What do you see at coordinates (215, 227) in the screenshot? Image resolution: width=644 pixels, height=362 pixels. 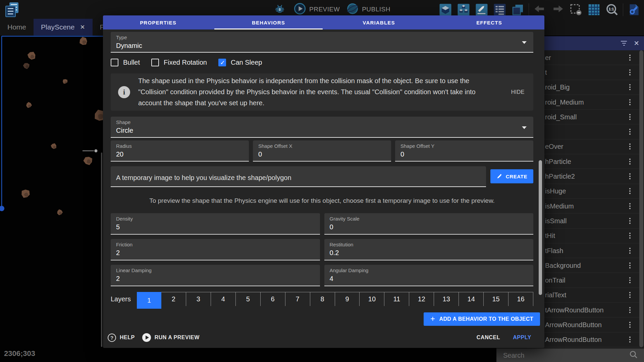 I see `field-value: 5` at bounding box center [215, 227].